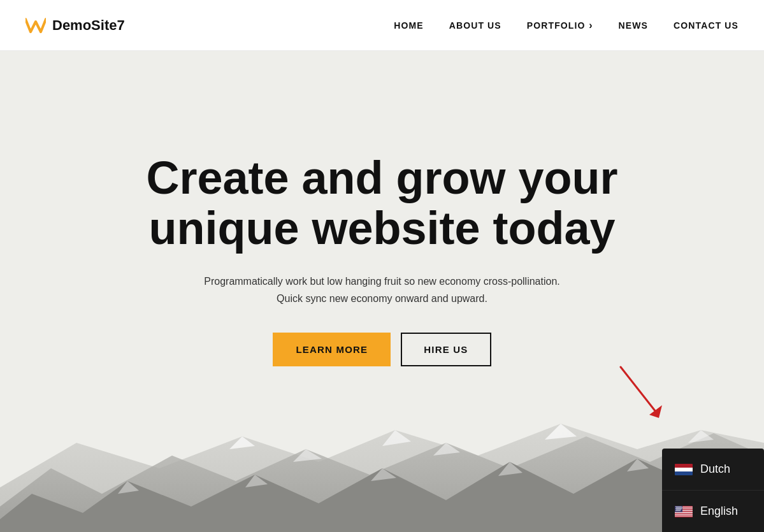 The image size is (764, 532). What do you see at coordinates (475, 25) in the screenshot?
I see `nav-about: ABOUT US` at bounding box center [475, 25].